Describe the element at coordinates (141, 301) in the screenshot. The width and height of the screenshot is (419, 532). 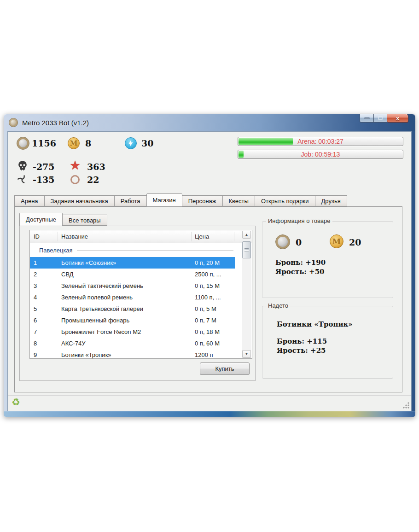
I see `table-body: Павелецкая 1Ботинки «Союзник»0 п, 20 М 2…` at that location.